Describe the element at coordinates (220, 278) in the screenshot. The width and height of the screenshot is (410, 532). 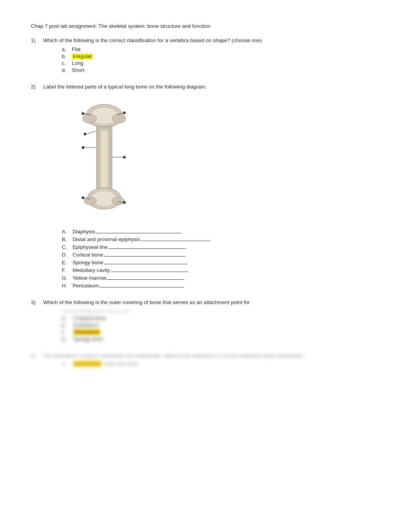
I see `label-G: G. Yellow marrow` at that location.